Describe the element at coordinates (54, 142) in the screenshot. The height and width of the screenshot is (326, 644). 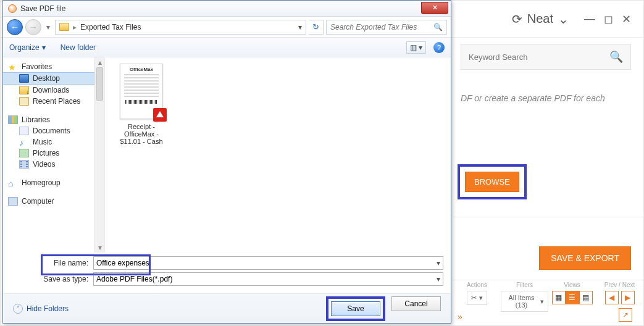
I see `tree-music: ♪Music` at that location.